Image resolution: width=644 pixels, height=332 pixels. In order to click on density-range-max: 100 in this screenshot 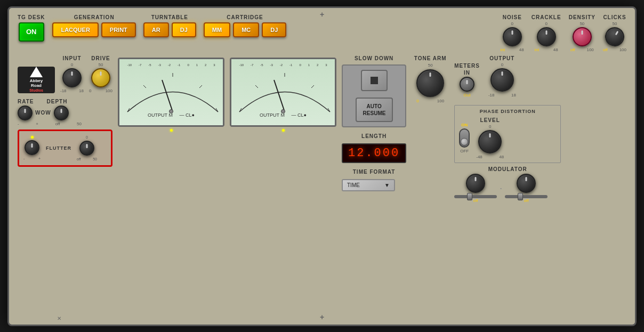, I will do `click(590, 50)`.